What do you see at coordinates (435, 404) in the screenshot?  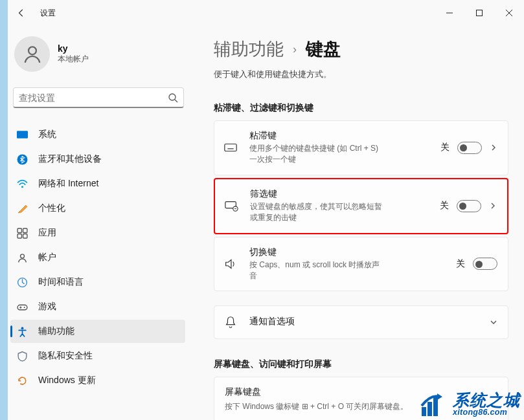 I see `watermark-logo-icon` at bounding box center [435, 404].